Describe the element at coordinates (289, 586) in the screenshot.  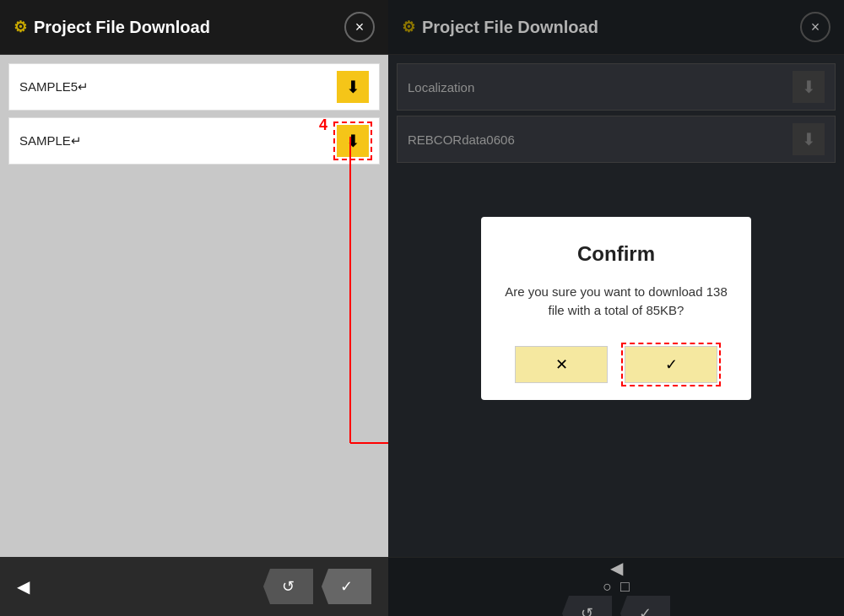
I see `left-undo-button: ↺` at that location.